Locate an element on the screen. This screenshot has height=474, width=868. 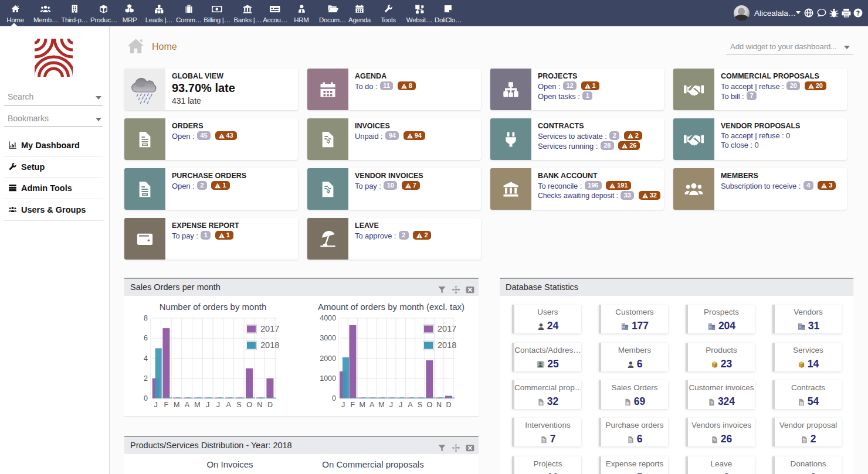
svg-text: 2 is located at coordinates (145, 378).